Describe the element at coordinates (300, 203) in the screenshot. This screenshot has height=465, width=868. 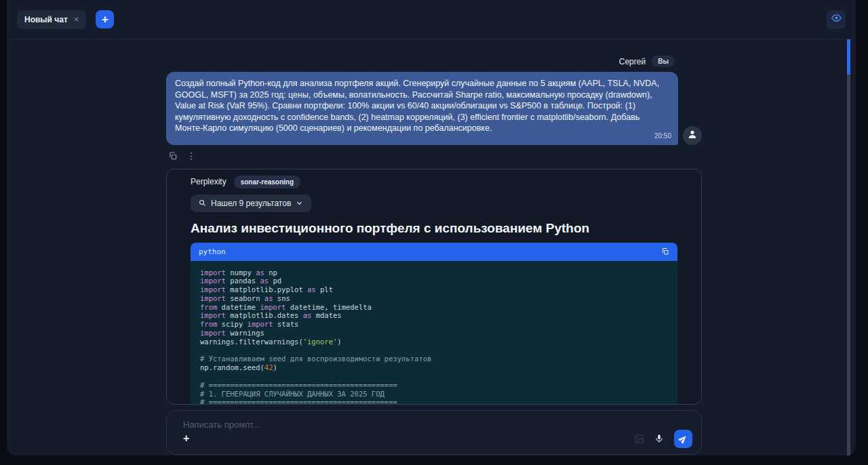
I see `chevron-down-icon` at that location.